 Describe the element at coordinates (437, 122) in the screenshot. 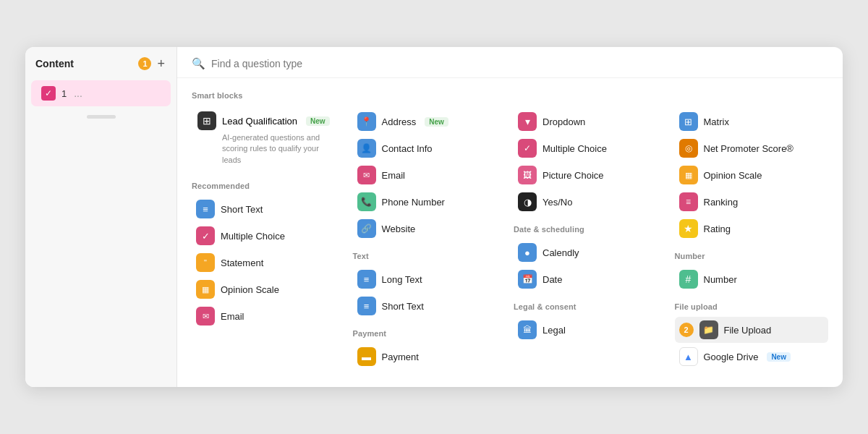

I see `address-new-badge: New` at that location.